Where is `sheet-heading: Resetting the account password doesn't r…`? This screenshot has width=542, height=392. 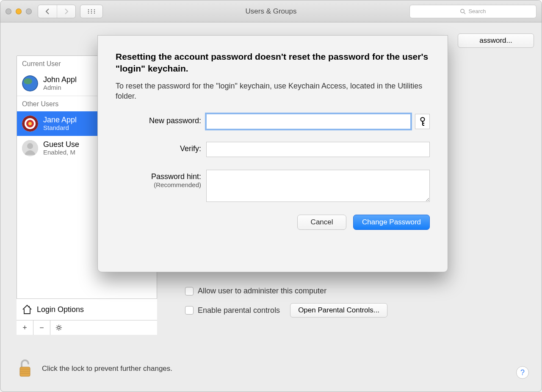
sheet-heading: Resetting the account password doesn't r… is located at coordinates (273, 63).